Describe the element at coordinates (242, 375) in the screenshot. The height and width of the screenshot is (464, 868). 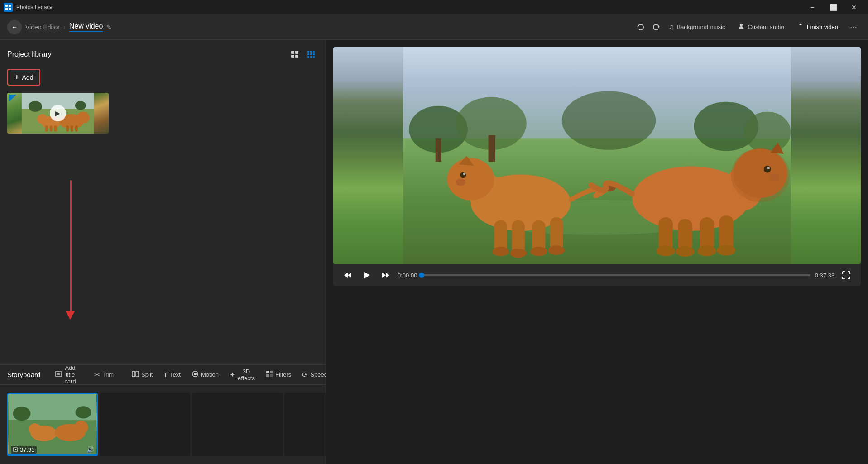
I see `3d-effects-button: ✦ 3D effects` at that location.